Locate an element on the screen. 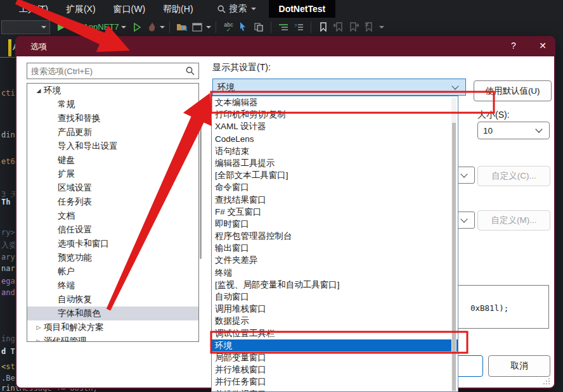  dropdown-item: 环境 is located at coordinates (335, 346).